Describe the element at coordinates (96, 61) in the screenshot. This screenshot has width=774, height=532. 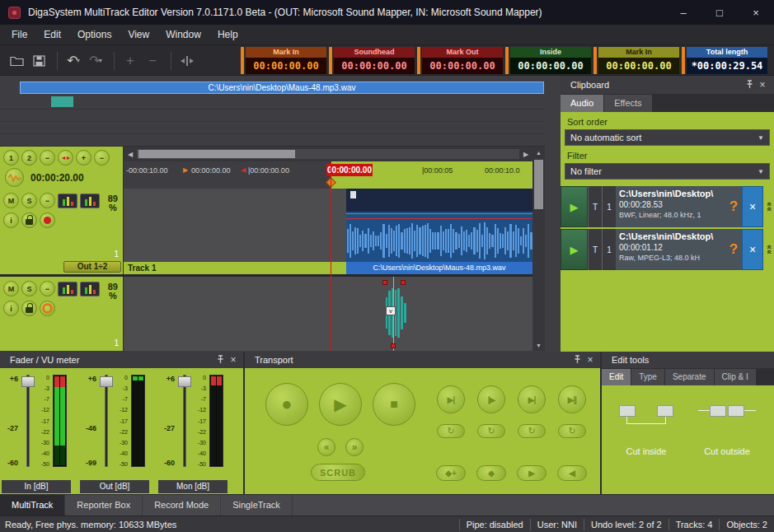
I see `redo-button: ↷▾` at that location.